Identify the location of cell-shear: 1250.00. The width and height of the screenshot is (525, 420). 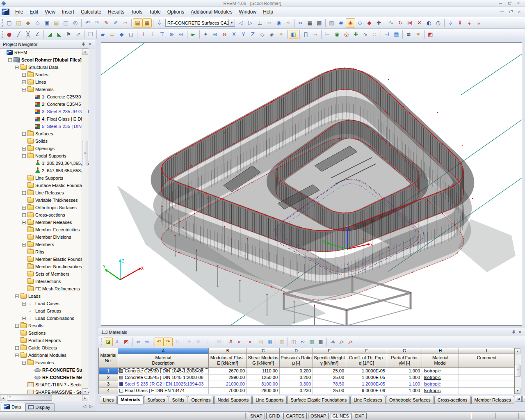
(263, 378).